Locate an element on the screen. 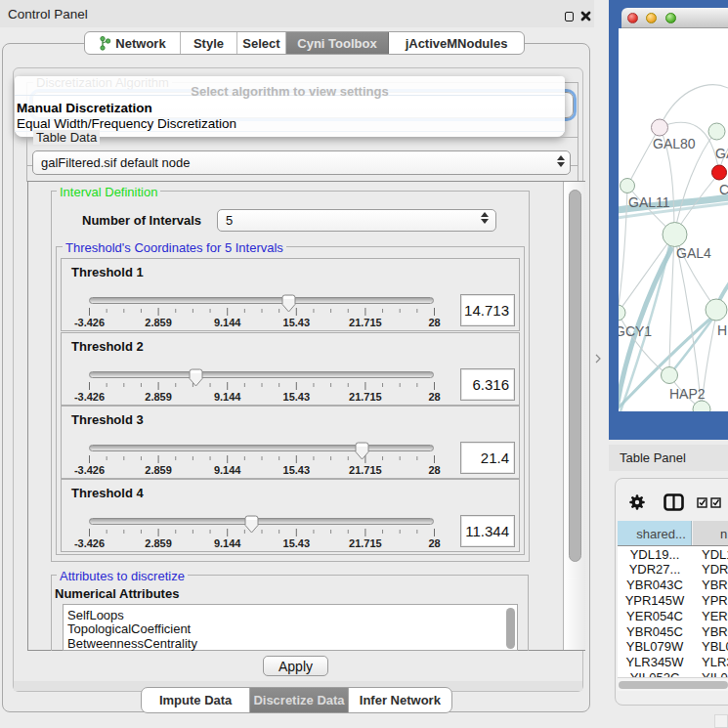 The image size is (728, 728). svg-text: GAL4 is located at coordinates (694, 253).